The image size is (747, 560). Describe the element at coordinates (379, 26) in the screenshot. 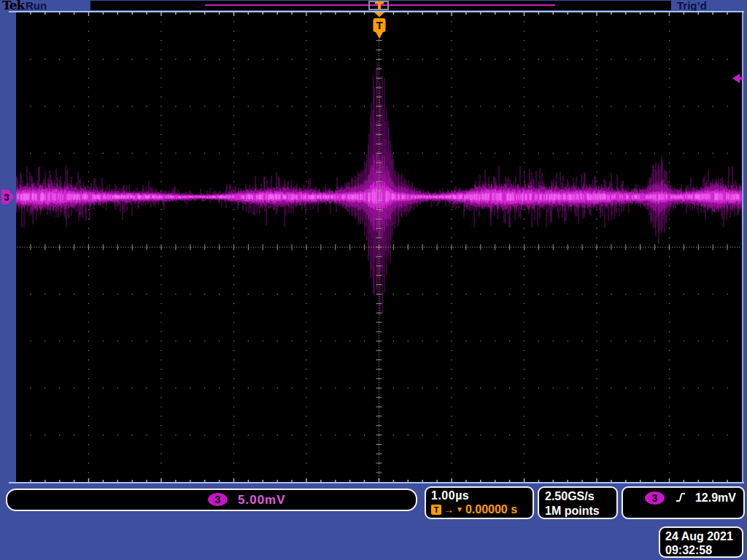

I see `trigger-point-flag-icon: T` at that location.